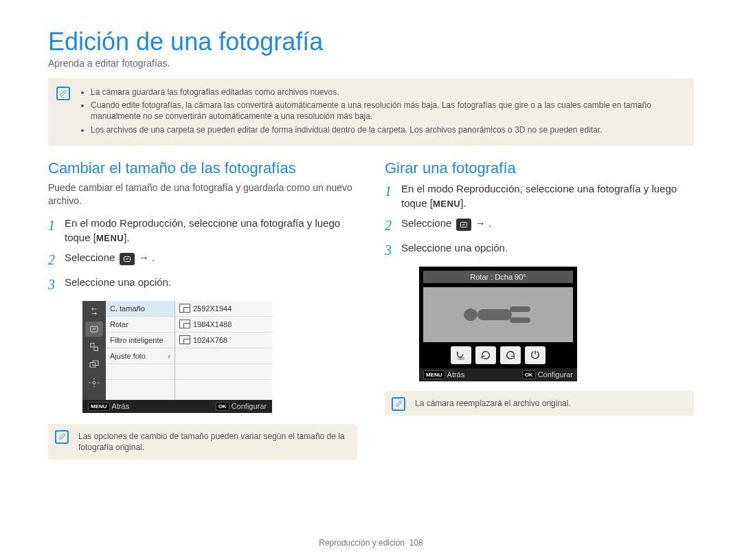 This screenshot has height=560, width=742. What do you see at coordinates (203, 168) in the screenshot?
I see `section-heading-resize: Cambiar el tamaño de las fotografías` at bounding box center [203, 168].